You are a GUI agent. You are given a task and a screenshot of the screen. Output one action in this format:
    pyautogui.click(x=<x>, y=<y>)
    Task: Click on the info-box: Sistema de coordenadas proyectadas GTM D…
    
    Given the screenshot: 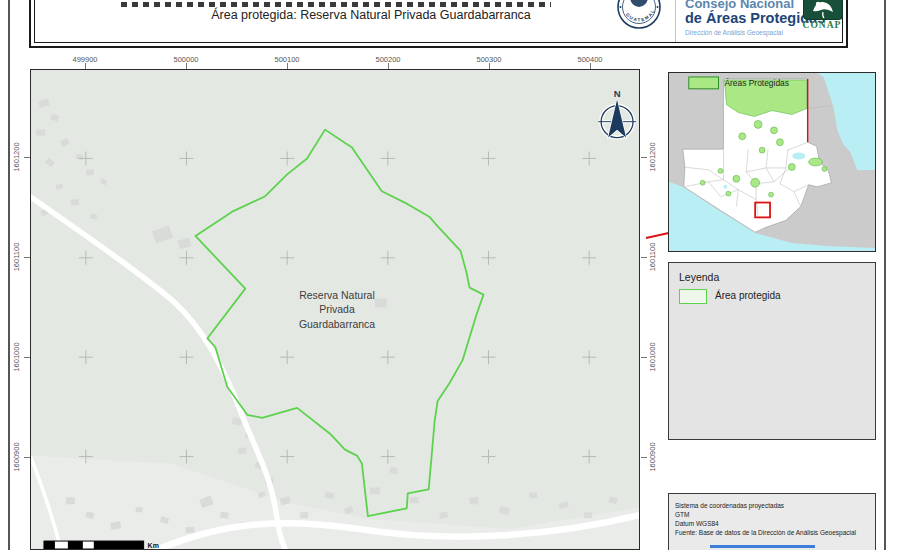 What is the action you would take?
    pyautogui.click(x=772, y=522)
    